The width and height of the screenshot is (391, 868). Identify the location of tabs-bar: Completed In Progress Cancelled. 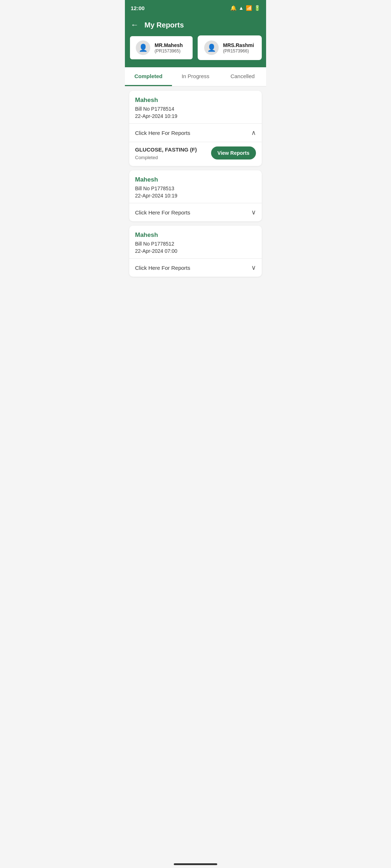
(196, 77).